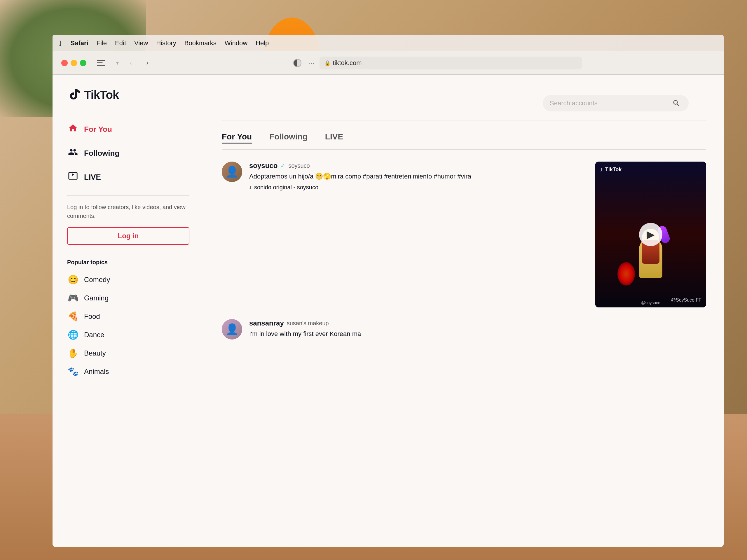  I want to click on topic-beauty: ✋ Beauty, so click(128, 353).